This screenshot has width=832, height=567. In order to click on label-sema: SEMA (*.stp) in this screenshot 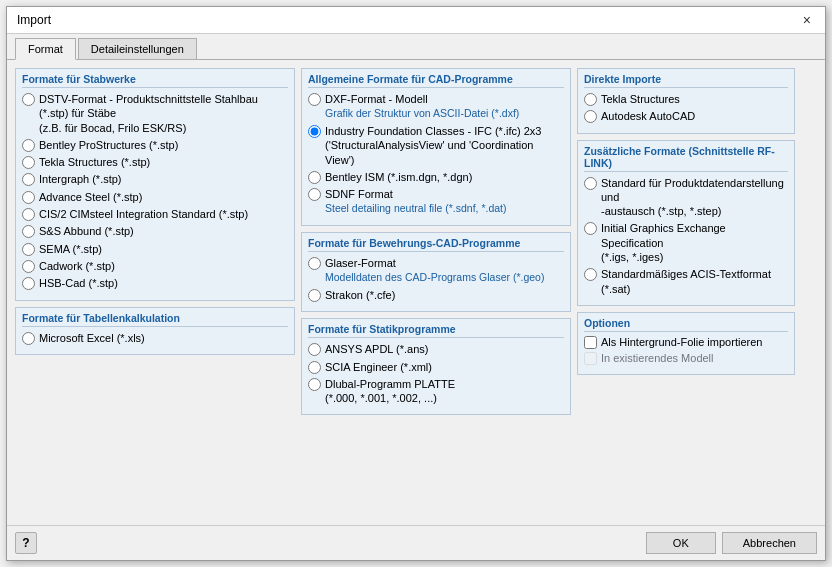, I will do `click(70, 249)`.